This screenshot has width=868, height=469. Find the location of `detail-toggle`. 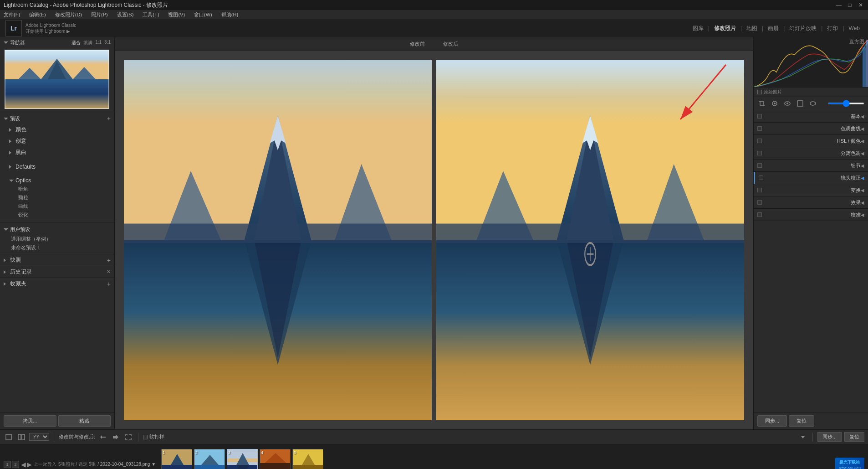

detail-toggle is located at coordinates (760, 165).